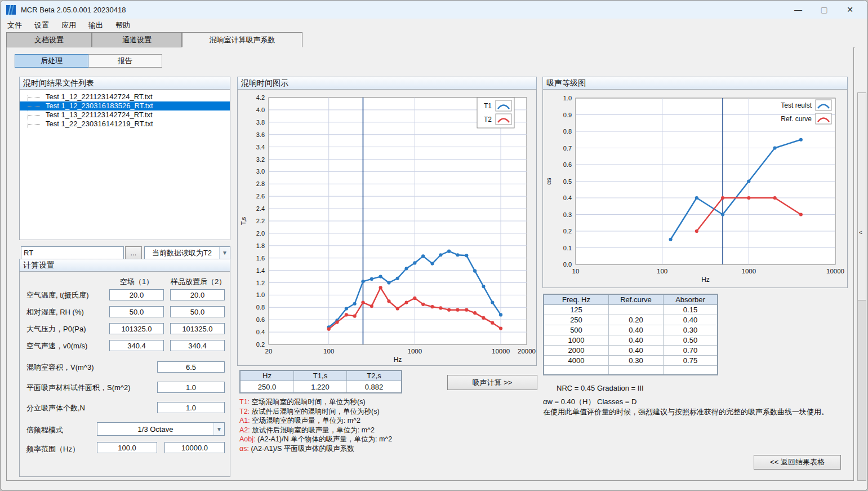 The height and width of the screenshot is (491, 868). Describe the element at coordinates (133, 253) in the screenshot. I see `browse-button: ...` at that location.